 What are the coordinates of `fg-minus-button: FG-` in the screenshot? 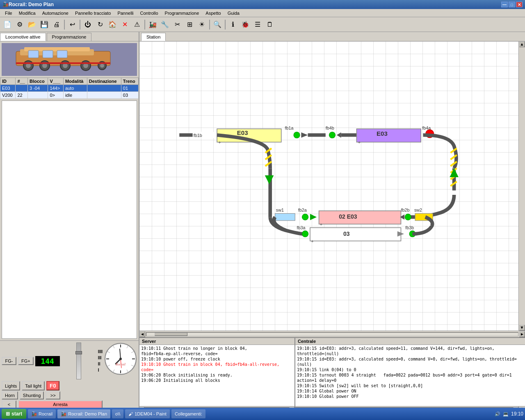 It's located at (9, 361).